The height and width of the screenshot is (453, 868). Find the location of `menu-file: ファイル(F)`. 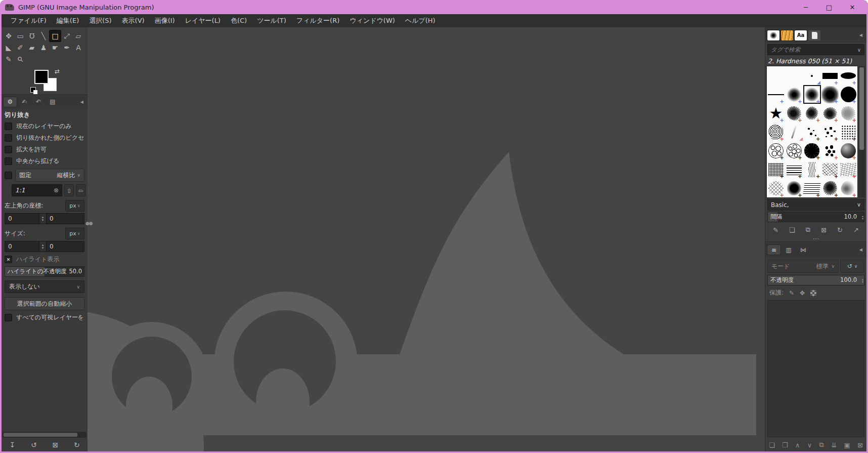

menu-file: ファイル(F) is located at coordinates (28, 21).